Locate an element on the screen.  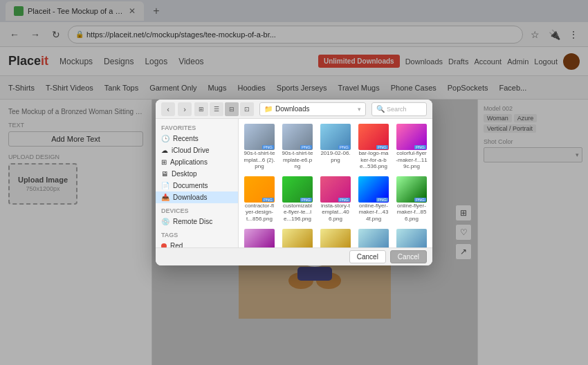
dialog-cancel-button: Cancel is located at coordinates (368, 257).